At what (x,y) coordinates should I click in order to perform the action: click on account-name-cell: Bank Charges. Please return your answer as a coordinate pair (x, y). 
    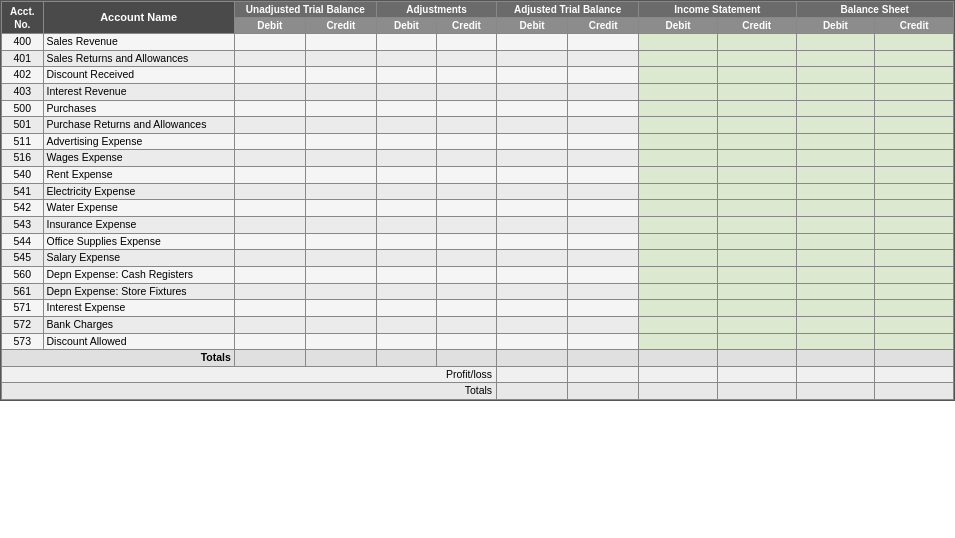
    Looking at the image, I should click on (138, 324).